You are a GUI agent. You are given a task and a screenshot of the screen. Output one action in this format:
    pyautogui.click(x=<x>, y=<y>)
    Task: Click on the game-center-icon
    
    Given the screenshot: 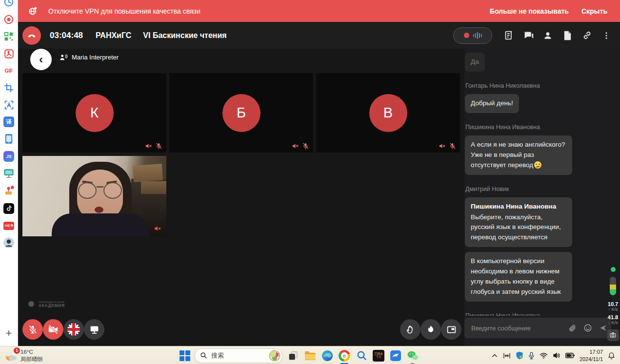 What is the action you would take?
    pyautogui.click(x=9, y=191)
    